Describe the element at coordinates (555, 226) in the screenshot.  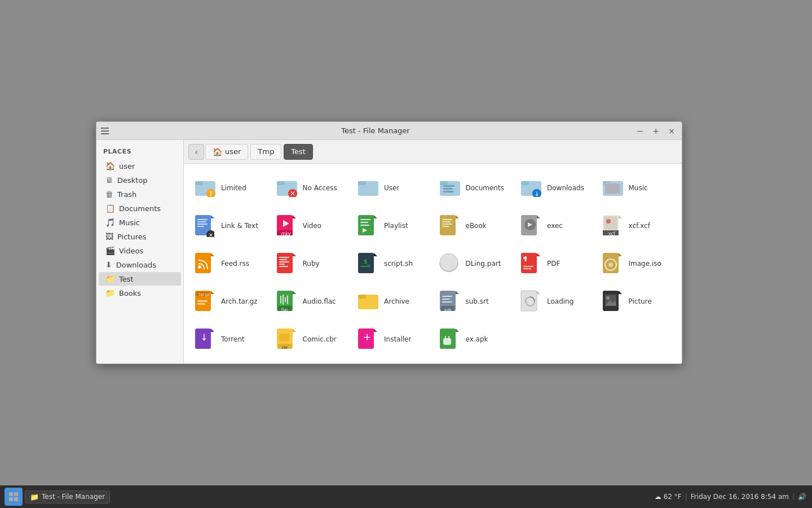
I see `file-item-exec: exec` at that location.